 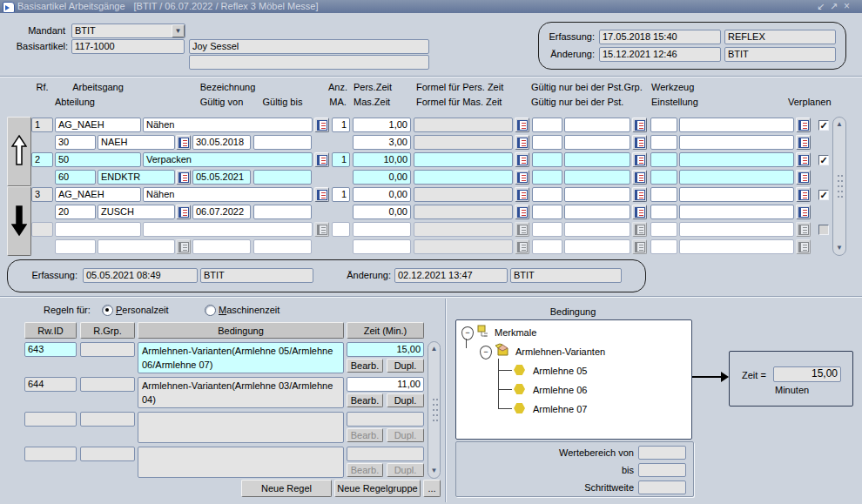 I want to click on schrittweite-field, so click(x=662, y=487).